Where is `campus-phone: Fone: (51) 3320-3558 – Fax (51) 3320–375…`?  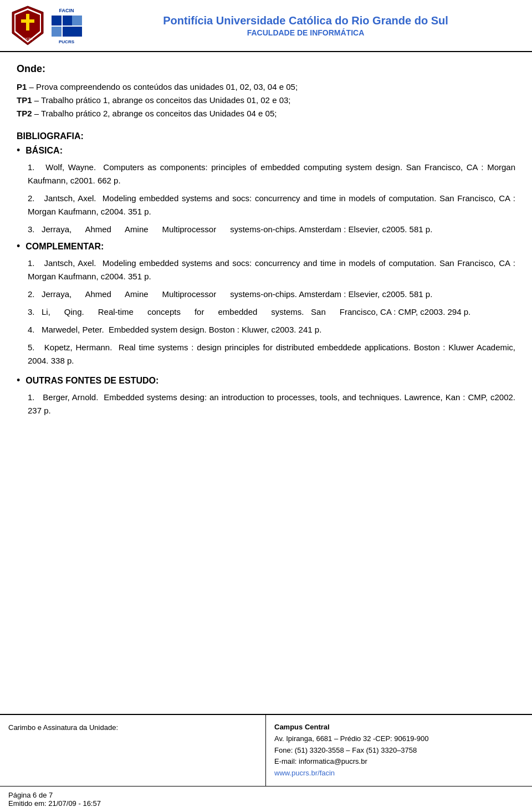
campus-phone: Fone: (51) 3320-3558 – Fax (51) 3320–375… is located at coordinates (399, 750).